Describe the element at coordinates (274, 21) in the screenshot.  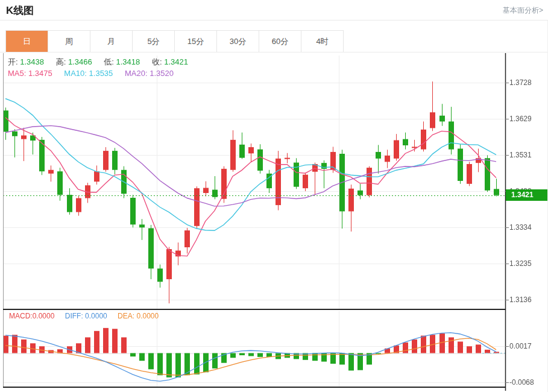
I see `header-divider` at that location.